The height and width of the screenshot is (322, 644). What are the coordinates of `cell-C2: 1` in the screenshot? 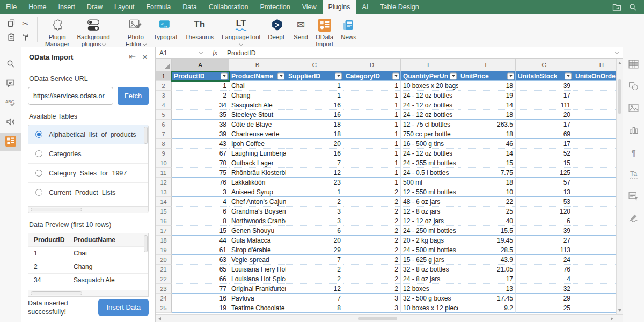 It's located at (314, 86).